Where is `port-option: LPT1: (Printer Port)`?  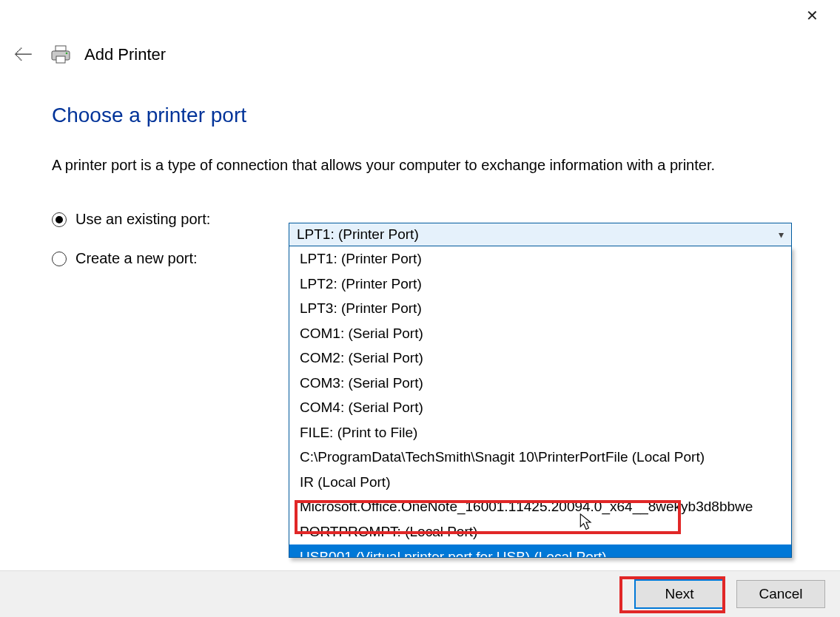 port-option: LPT1: (Printer Port) is located at coordinates (540, 259).